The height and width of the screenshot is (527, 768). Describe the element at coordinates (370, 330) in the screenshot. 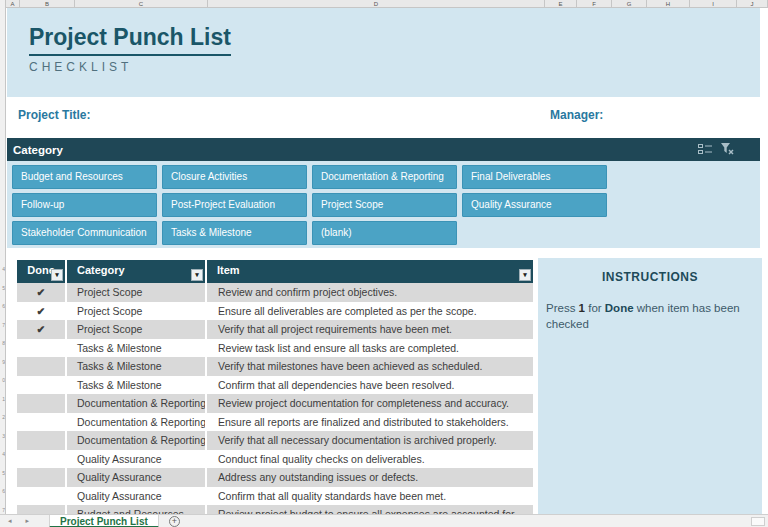

I see `item-cell: Verify that all project requirements hav…` at that location.